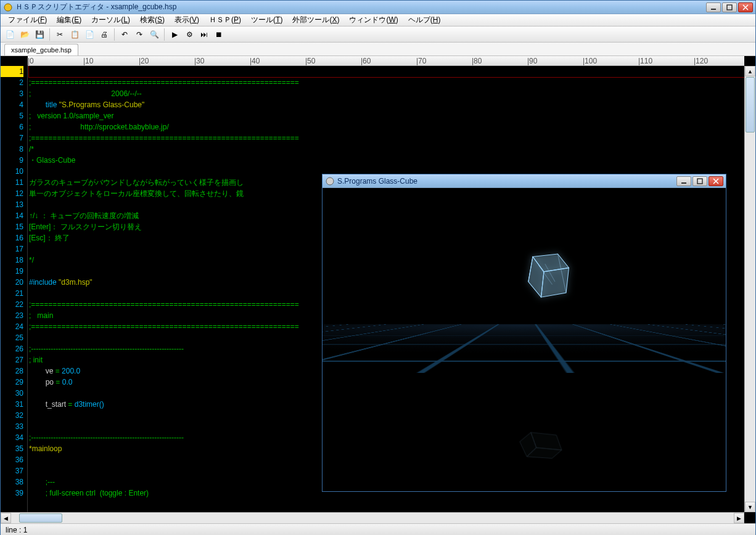 This screenshot has width=756, height=535. What do you see at coordinates (25, 35) in the screenshot?
I see `open-icon: 📂` at bounding box center [25, 35].